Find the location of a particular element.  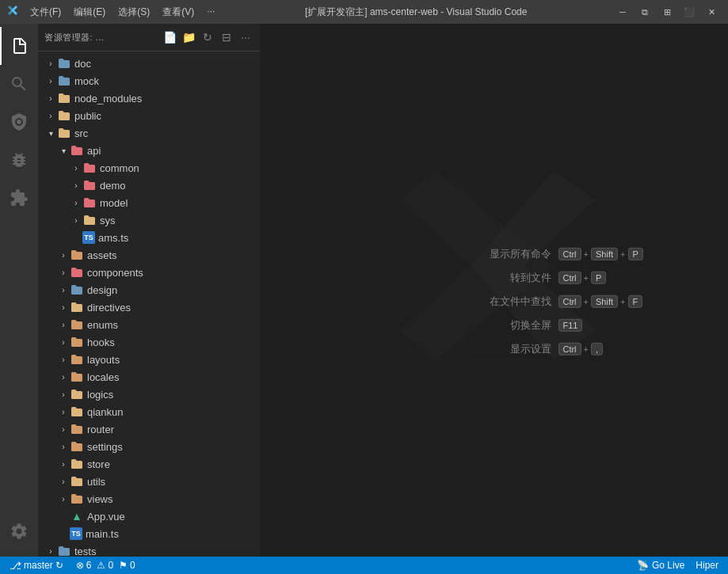

tree-item-hooks: › hooks is located at coordinates (149, 342).